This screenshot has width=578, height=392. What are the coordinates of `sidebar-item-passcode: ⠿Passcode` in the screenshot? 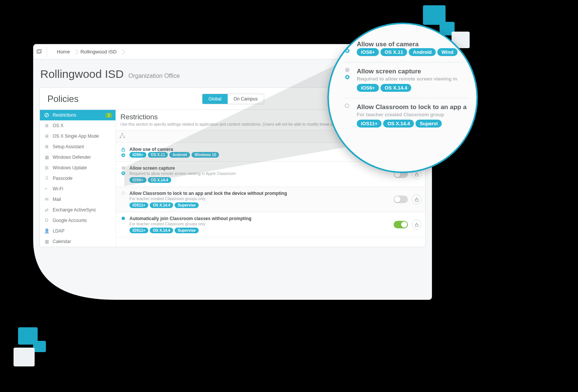 It's located at (78, 178).